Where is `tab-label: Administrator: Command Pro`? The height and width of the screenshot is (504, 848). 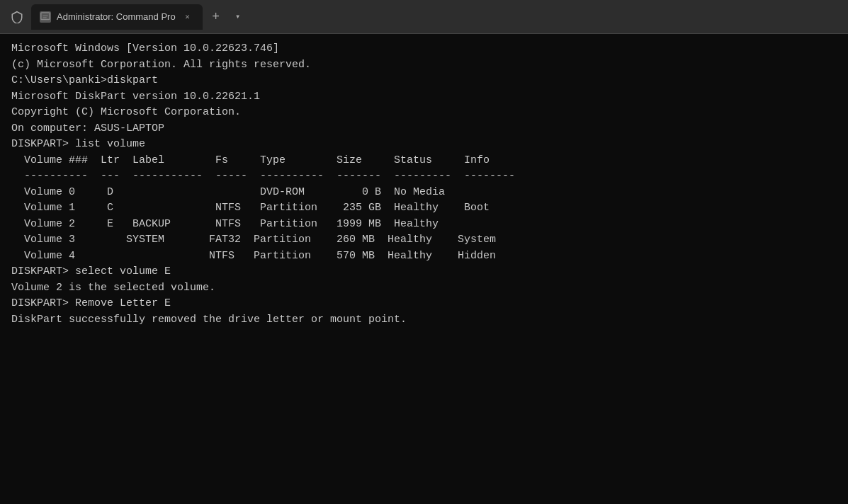 tab-label: Administrator: Command Pro is located at coordinates (116, 17).